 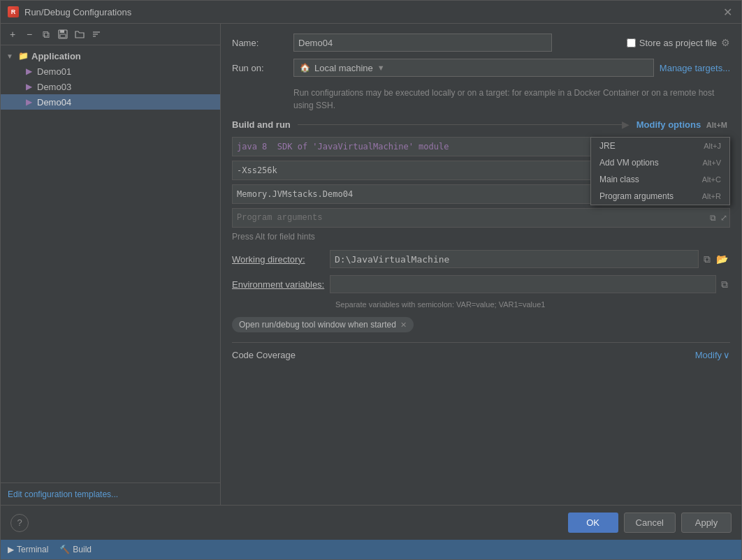 I want to click on chip-row: Open run/debug tool window when started …, so click(x=481, y=325).